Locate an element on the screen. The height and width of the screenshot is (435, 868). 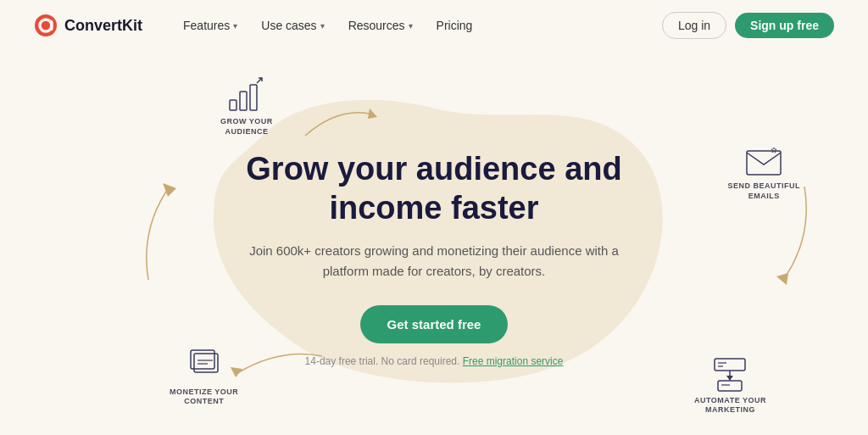
feature-grow-audience: GROW YOUR AUDIENCE is located at coordinates (247, 107).